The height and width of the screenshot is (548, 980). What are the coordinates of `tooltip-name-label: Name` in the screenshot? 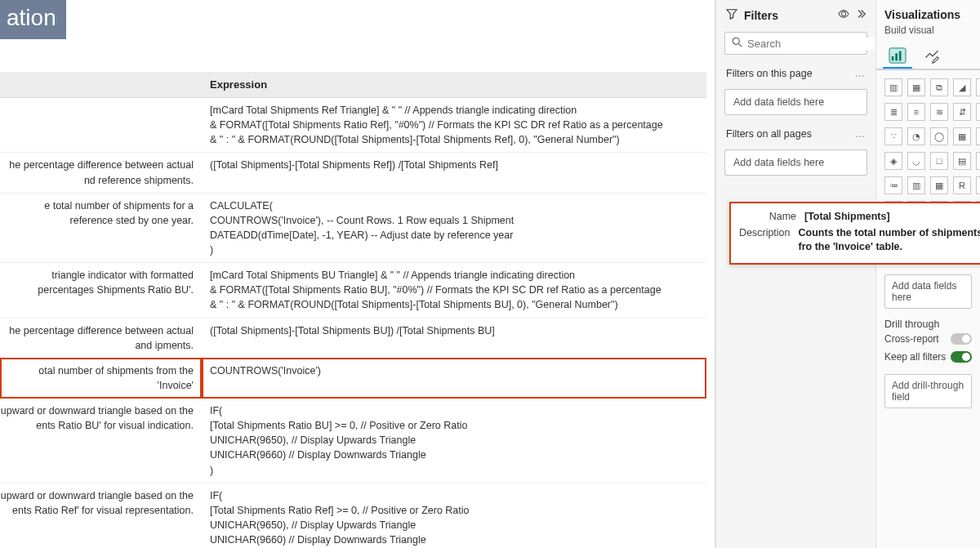 It's located at (768, 217).